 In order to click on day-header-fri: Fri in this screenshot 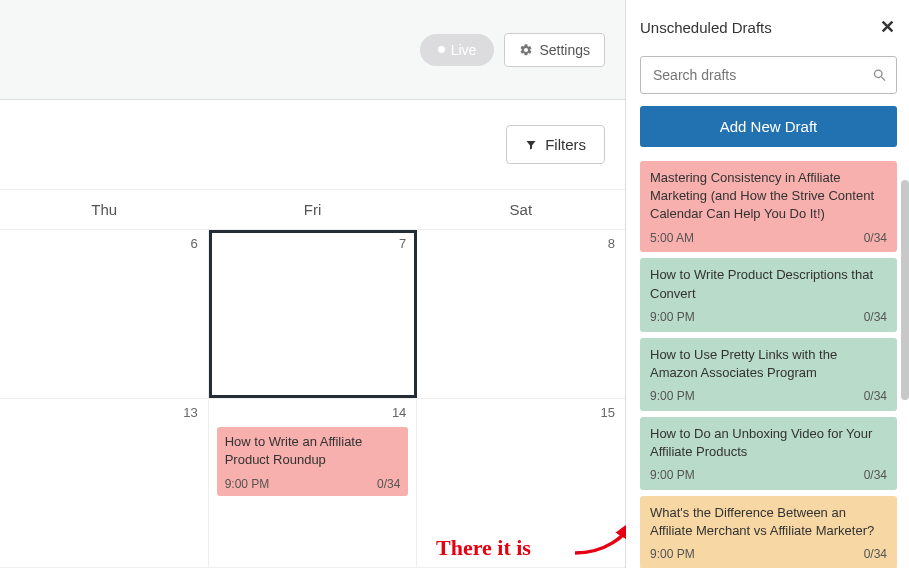, I will do `click(312, 210)`.